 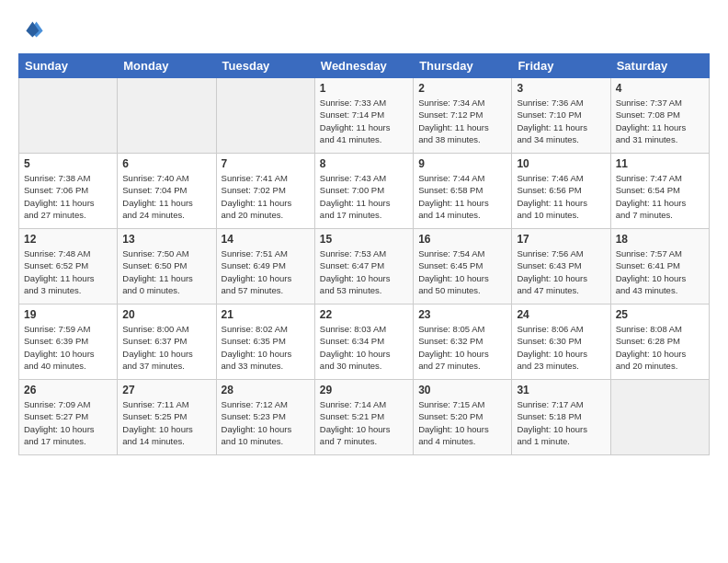 What do you see at coordinates (463, 418) in the screenshot?
I see `calendar-cell: 30Sunrise: 7:15 AM Sunset: 5:20 PM Dayli…` at bounding box center [463, 418].